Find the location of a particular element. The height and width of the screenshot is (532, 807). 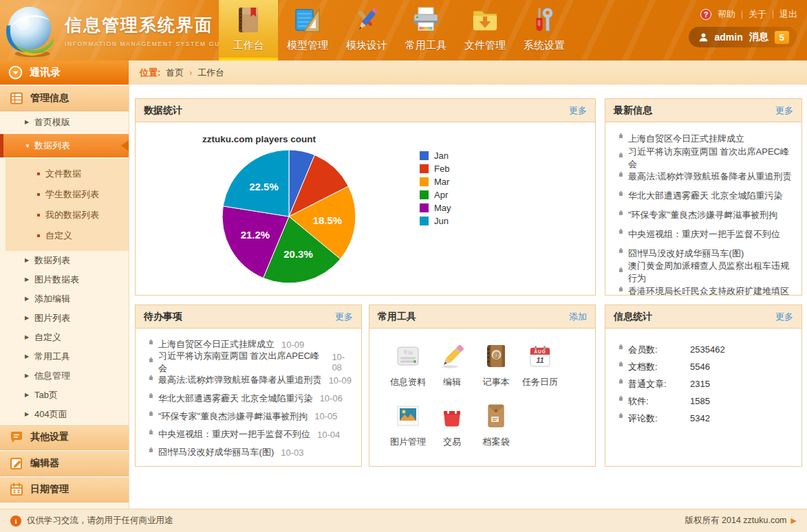

news-list: 上海自贸区今日正式挂牌成立 习近平将访东南亚两国 首次出席APEC峰会 最高法:… is located at coordinates (703, 209).